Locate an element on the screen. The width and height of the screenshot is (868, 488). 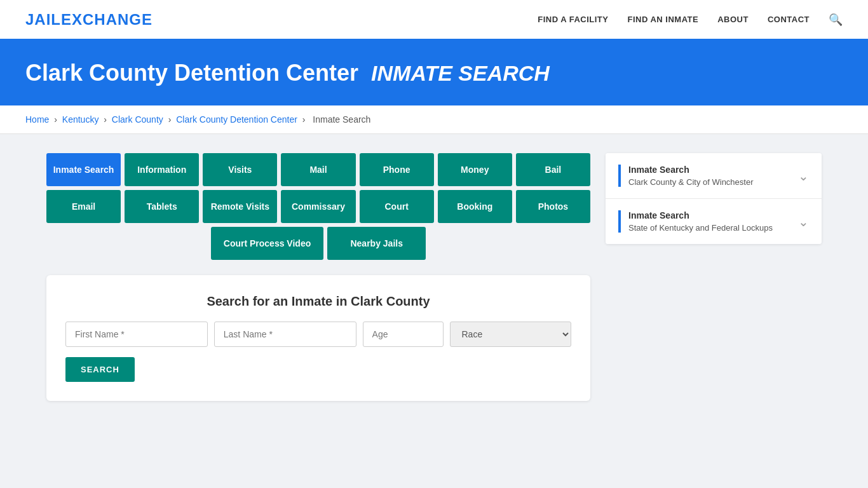
breadcrumb-home: Home is located at coordinates (37, 119).